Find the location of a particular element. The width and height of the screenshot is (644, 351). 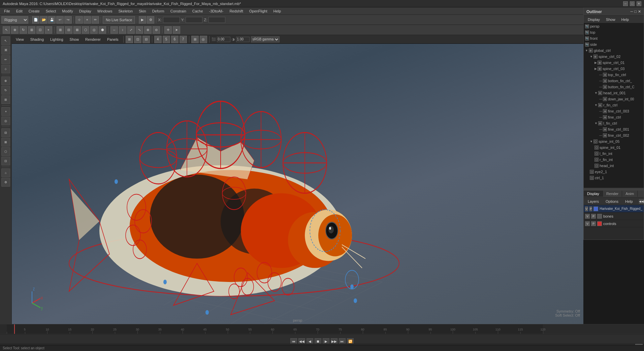

vp-btn3: ⊟ is located at coordinates (146, 39).